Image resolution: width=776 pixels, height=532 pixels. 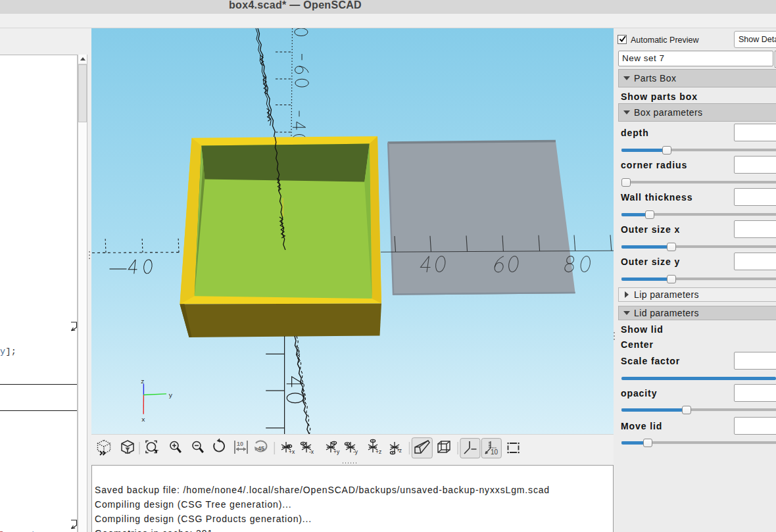 I want to click on svg-text: x, so click(x=143, y=420).